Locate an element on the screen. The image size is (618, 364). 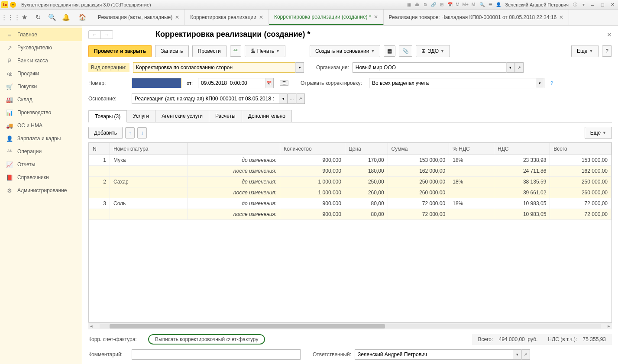
column-header: N is located at coordinates (100, 149).